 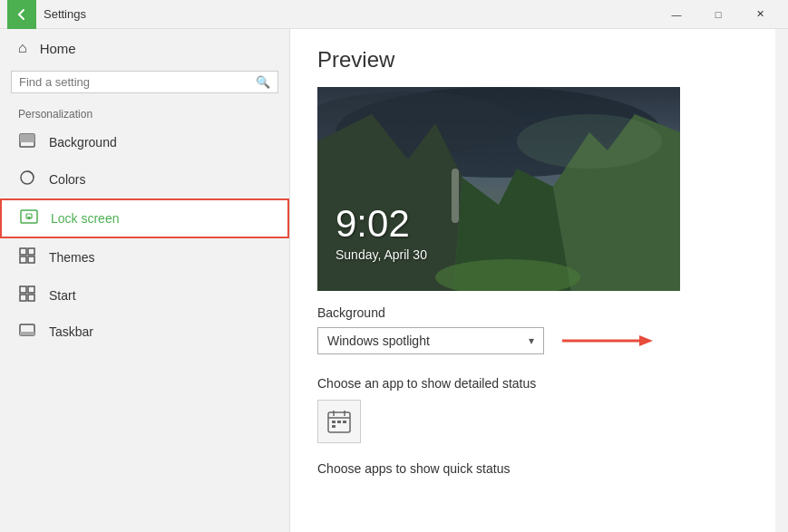 I want to click on search-box: 🔍, so click(x=145, y=82).